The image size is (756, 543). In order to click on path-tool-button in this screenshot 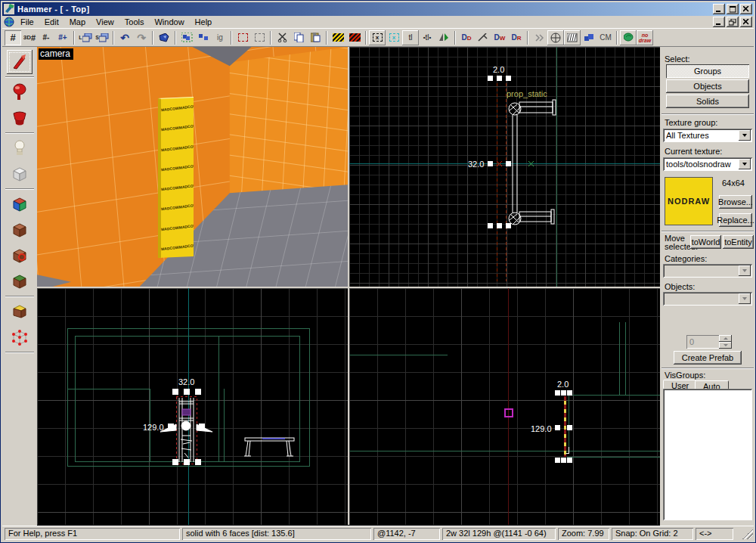, I will do `click(483, 38)`.